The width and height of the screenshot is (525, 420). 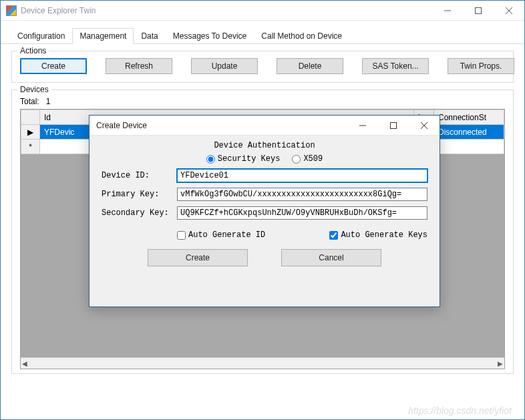 What do you see at coordinates (31, 147) in the screenshot?
I see `new-row-marker: *` at bounding box center [31, 147].